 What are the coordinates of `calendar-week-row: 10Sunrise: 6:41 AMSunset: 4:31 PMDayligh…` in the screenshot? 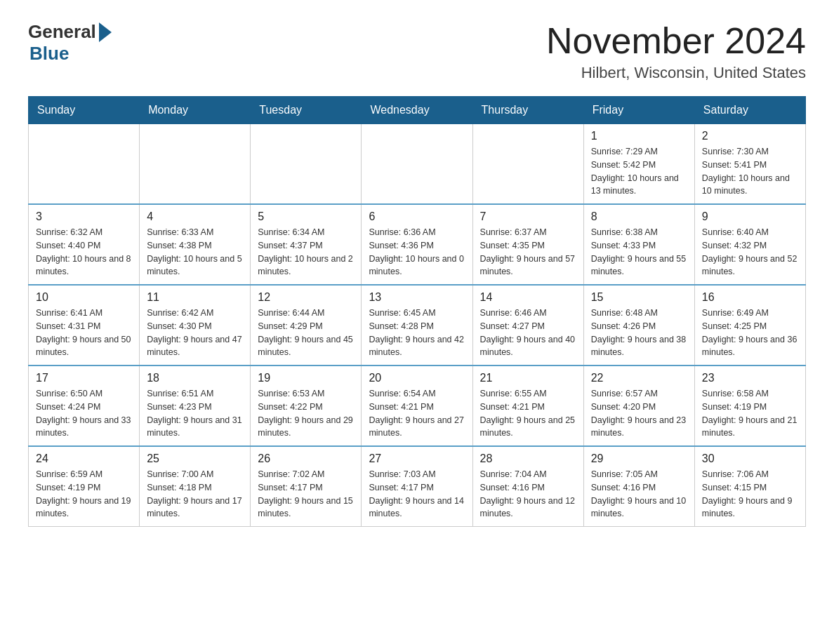 It's located at (417, 326).